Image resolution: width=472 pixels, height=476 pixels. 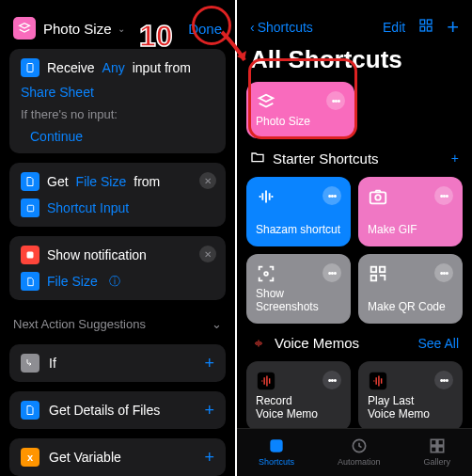 I want to click on starter-tiles-grid: ••• Shazam shortcut ••• Make GIF ••• Sho…, so click(x=354, y=250).